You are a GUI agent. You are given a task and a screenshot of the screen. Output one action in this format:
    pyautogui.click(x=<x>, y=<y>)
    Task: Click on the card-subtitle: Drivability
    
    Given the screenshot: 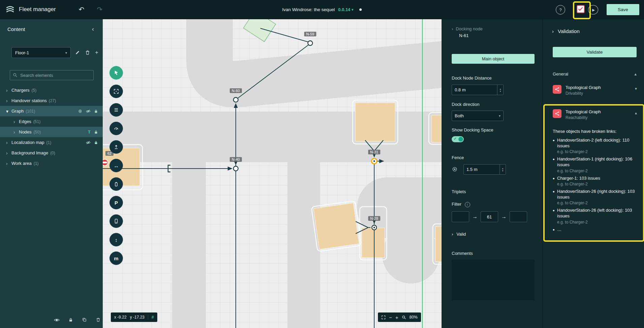 What is the action you would take?
    pyautogui.click(x=583, y=93)
    